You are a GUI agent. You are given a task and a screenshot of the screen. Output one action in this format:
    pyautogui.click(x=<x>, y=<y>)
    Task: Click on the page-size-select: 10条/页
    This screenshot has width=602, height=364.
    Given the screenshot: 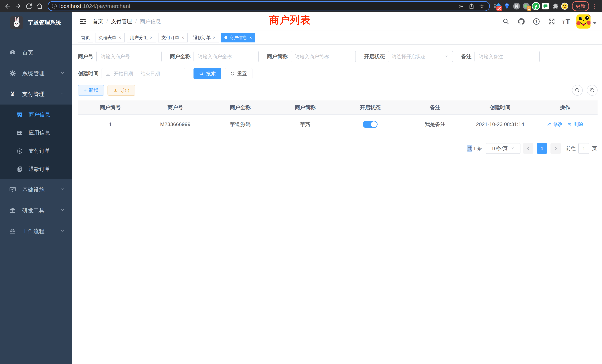 What is the action you would take?
    pyautogui.click(x=503, y=149)
    